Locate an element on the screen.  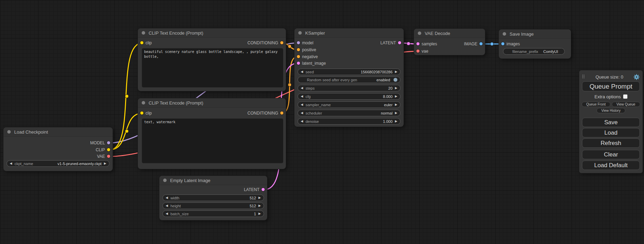
save-button: Save is located at coordinates (611, 123).